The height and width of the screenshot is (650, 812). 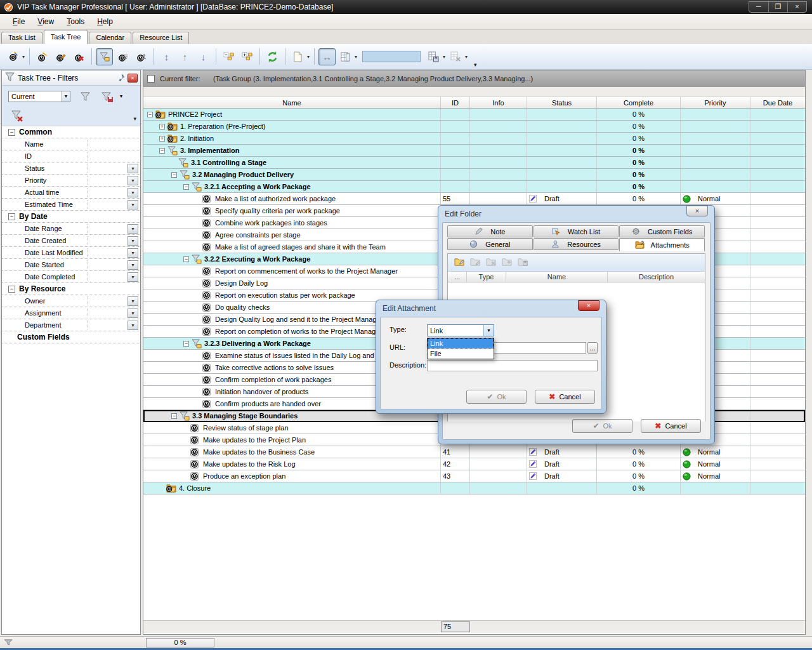 I want to click on type-combobox: Link ▼, so click(x=461, y=330).